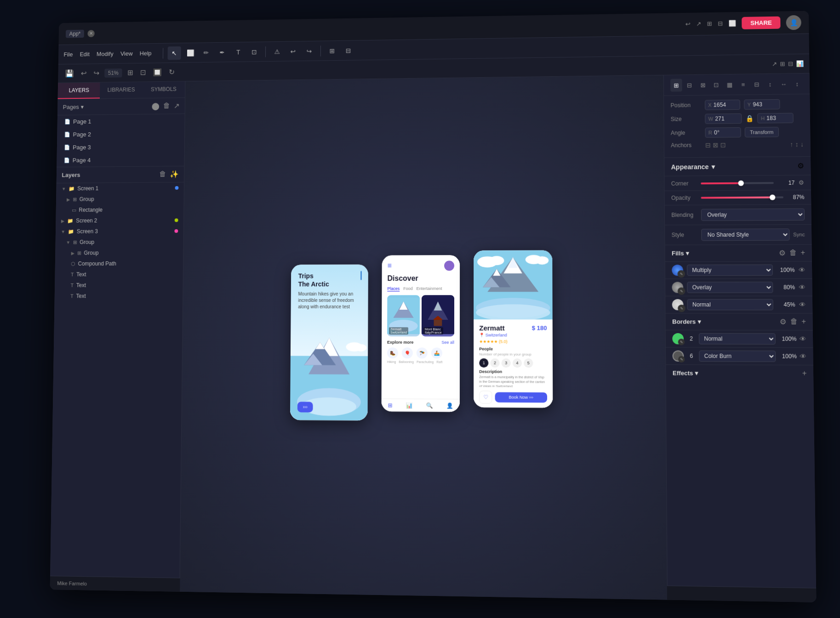  I want to click on size-h-field: H 183, so click(776, 119).